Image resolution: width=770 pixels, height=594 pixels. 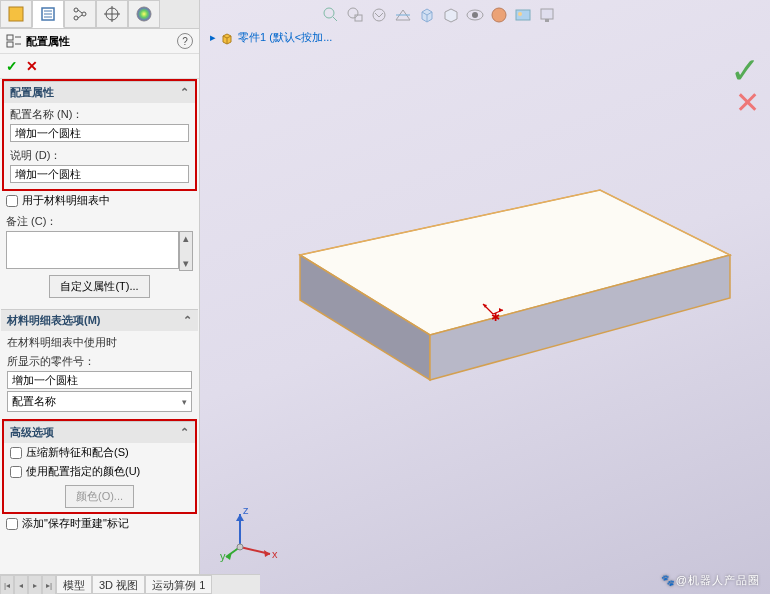 I want to click on config-icon, so click(x=14, y=41).